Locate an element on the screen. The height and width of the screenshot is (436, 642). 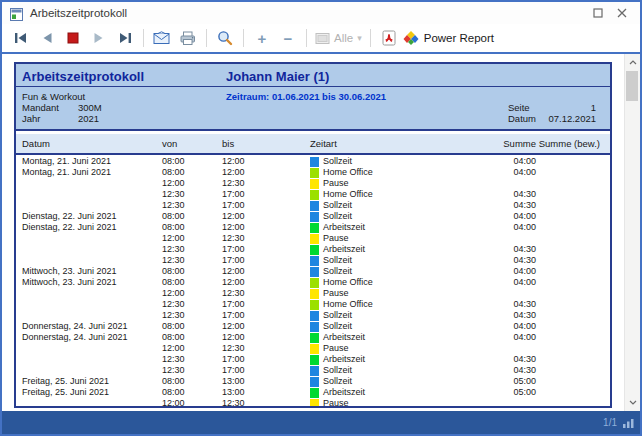
stop-button is located at coordinates (73, 38).